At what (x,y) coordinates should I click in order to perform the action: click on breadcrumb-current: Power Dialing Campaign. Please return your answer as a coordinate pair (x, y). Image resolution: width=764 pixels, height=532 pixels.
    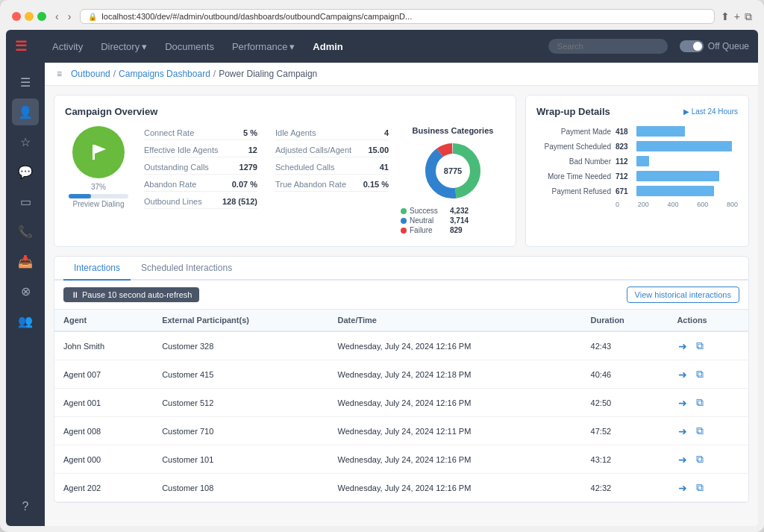
    Looking at the image, I should click on (268, 74).